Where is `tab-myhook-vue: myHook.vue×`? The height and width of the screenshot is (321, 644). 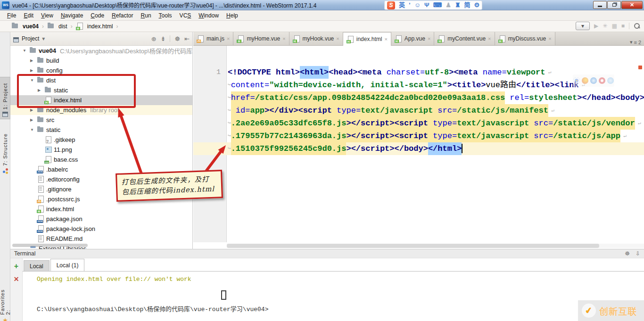 tab-myhook-vue: myHook.vue× is located at coordinates (316, 39).